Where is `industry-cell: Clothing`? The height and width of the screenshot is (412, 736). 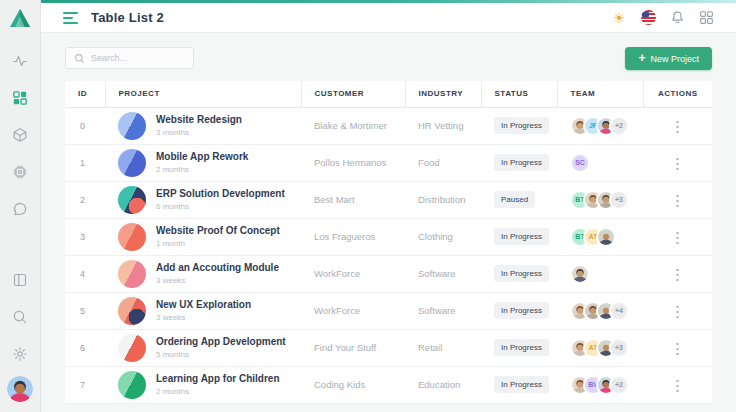
industry-cell: Clothing is located at coordinates (443, 236).